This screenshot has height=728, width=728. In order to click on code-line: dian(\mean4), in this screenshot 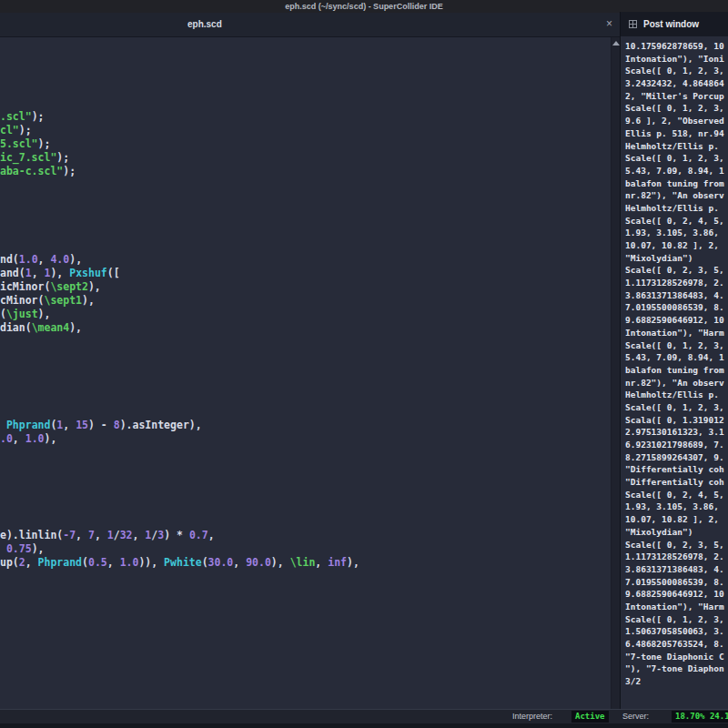, I will do `click(41, 328)`.